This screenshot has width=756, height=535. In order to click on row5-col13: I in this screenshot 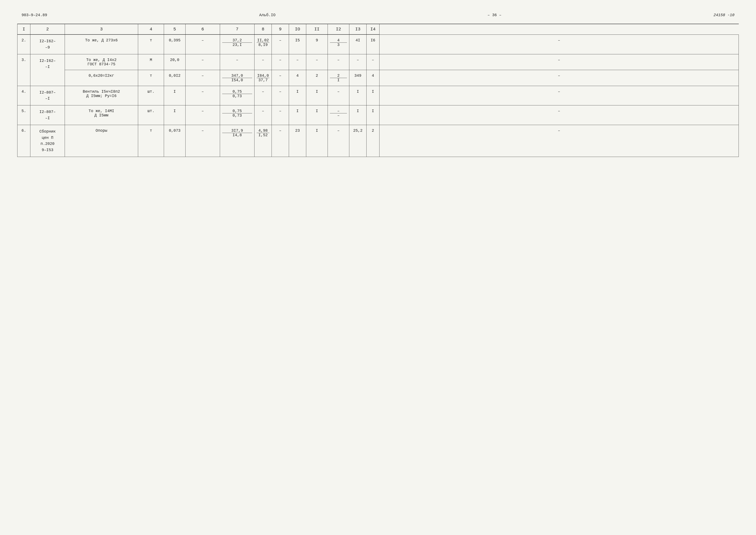, I will do `click(373, 115)`.